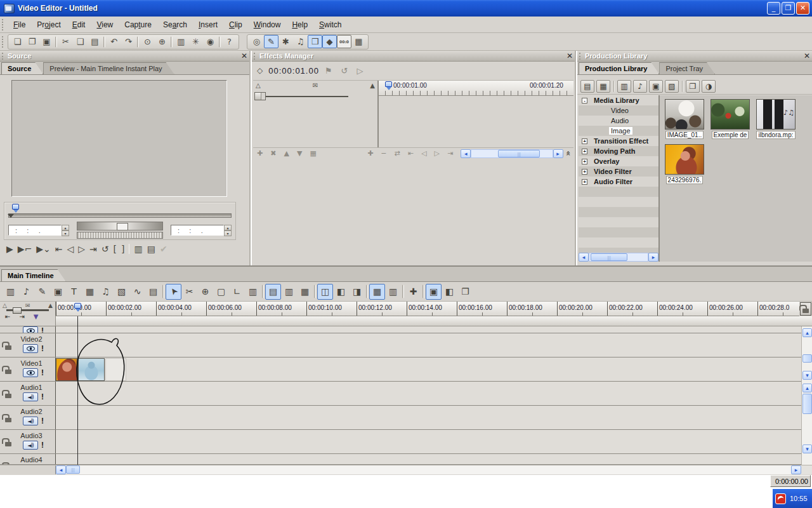  I want to click on effect-wand-button: ✱, so click(285, 42).